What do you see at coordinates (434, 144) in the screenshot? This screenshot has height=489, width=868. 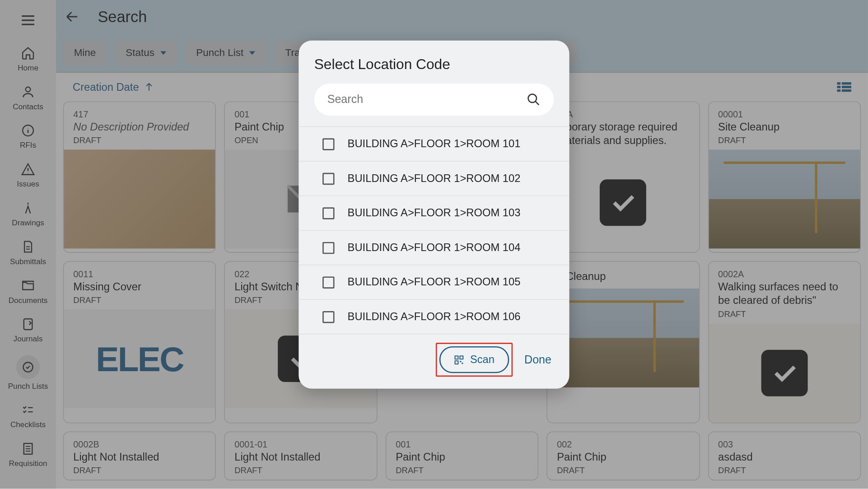 I see `location-option: BUILDING A>FLOOR 1>ROOM 101` at bounding box center [434, 144].